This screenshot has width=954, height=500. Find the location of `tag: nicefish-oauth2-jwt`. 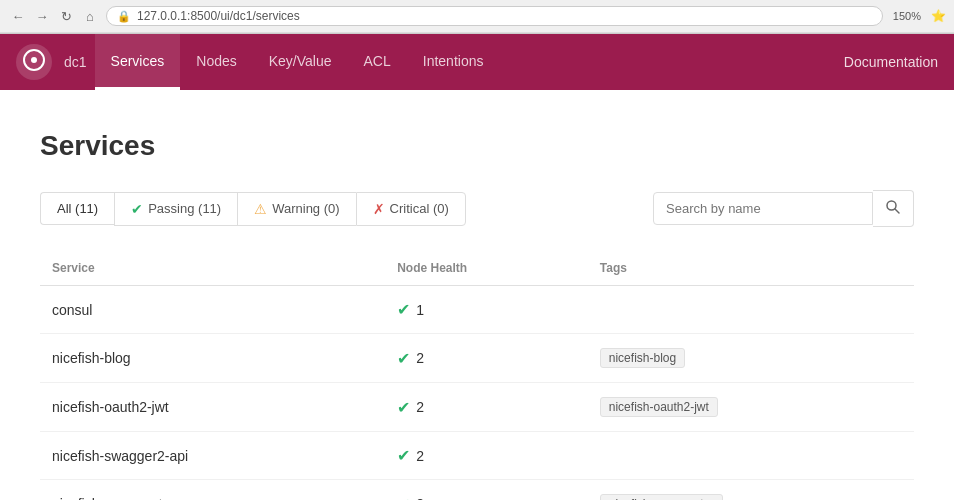

tag: nicefish-oauth2-jwt is located at coordinates (659, 407).